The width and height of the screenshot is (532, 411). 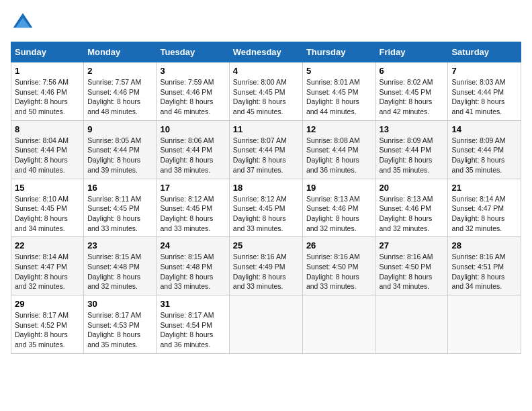 I want to click on day-info: Sunrise: 8:03 AM Sunset: 4:44 PM Dayligh…, so click(x=484, y=97).